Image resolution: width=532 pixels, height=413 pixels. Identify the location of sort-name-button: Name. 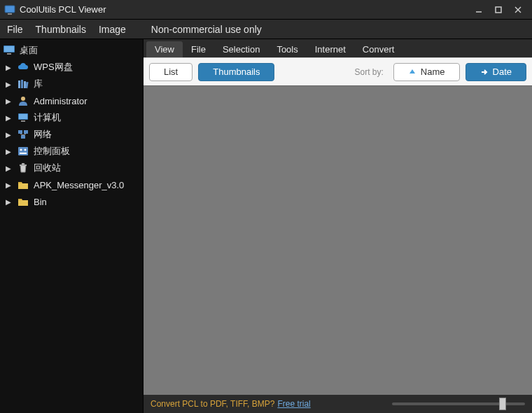
(427, 72).